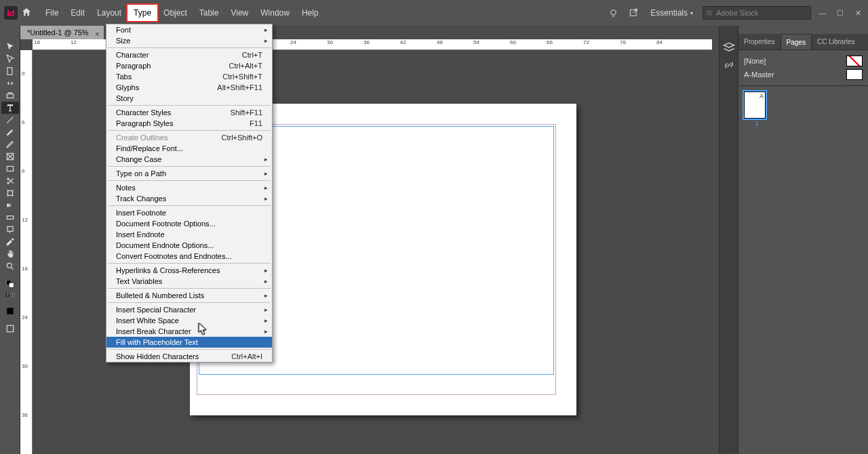 The width and height of the screenshot is (868, 454). I want to click on eyedropper-tool, so click(10, 242).